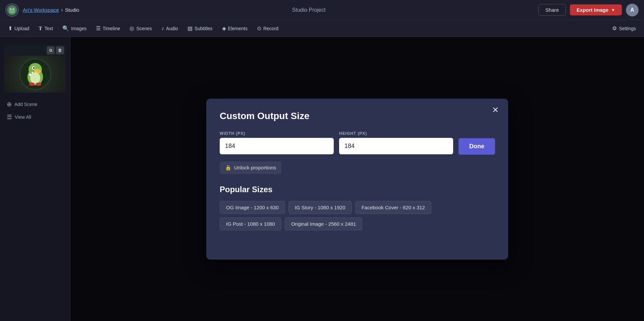 The image size is (644, 321). What do you see at coordinates (35, 117) in the screenshot?
I see `view-all-button: ☰ View All` at bounding box center [35, 117].